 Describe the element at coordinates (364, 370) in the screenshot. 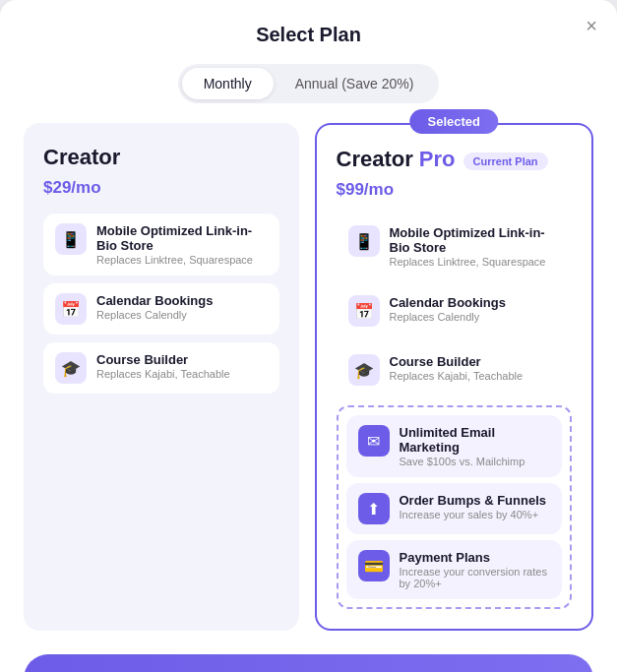

I see `pro-course-icon: 🎓` at that location.